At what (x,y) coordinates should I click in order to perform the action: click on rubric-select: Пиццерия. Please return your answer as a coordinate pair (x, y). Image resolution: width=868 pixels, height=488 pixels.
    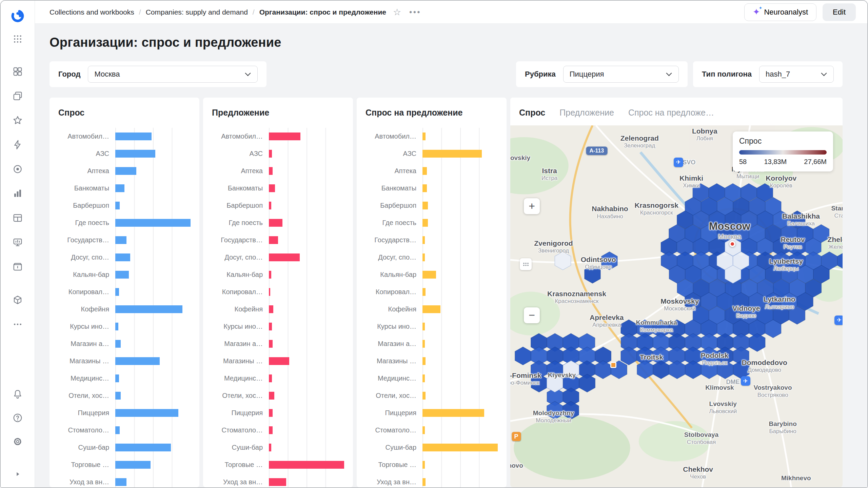
    Looking at the image, I should click on (621, 74).